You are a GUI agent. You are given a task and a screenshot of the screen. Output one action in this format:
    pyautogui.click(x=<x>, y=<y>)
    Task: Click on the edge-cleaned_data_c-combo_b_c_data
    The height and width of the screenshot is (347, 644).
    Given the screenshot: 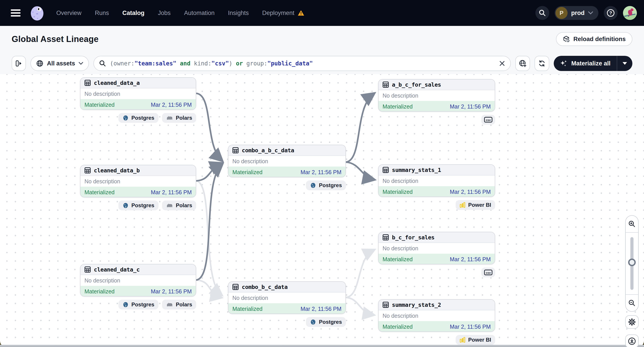 What is the action you would take?
    pyautogui.click(x=208, y=289)
    